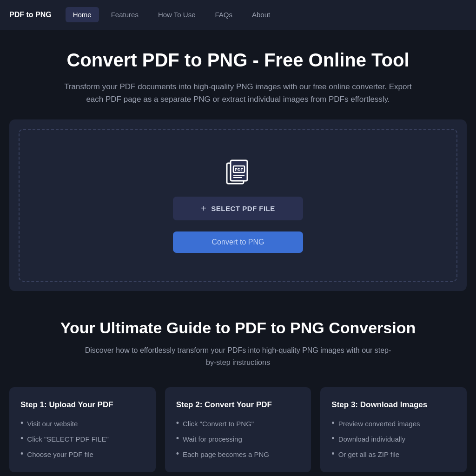  What do you see at coordinates (83, 439) in the screenshot?
I see `step-1-list: Visit our website Click "SELECT PDF FILE…` at bounding box center [83, 439].